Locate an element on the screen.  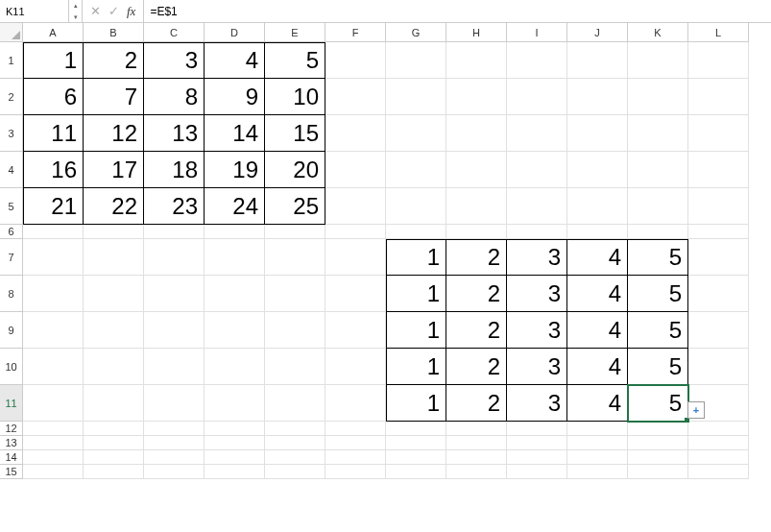
cell-J4 is located at coordinates (597, 170).